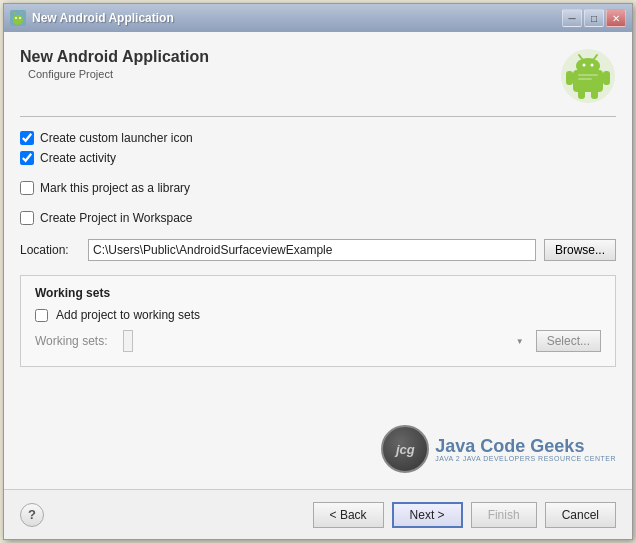 The image size is (636, 543). What do you see at coordinates (318, 158) in the screenshot?
I see `create-activity-row: Create activity` at bounding box center [318, 158].